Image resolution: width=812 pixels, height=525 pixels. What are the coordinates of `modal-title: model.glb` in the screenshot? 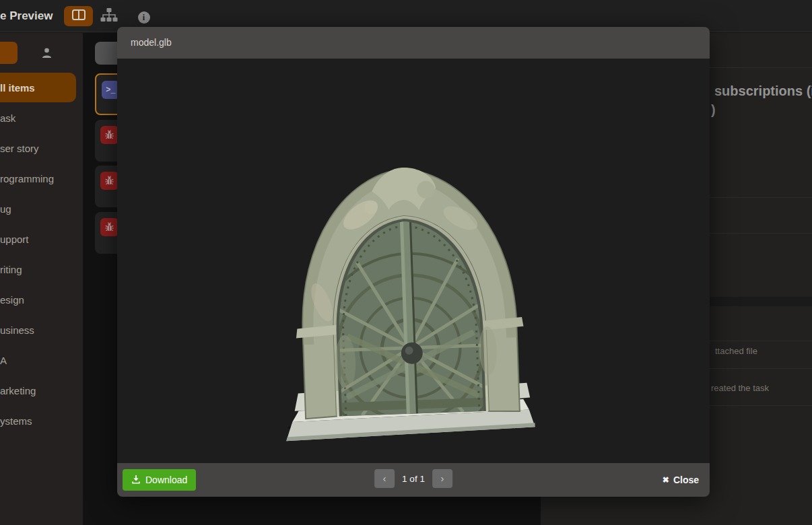 It's located at (151, 43).